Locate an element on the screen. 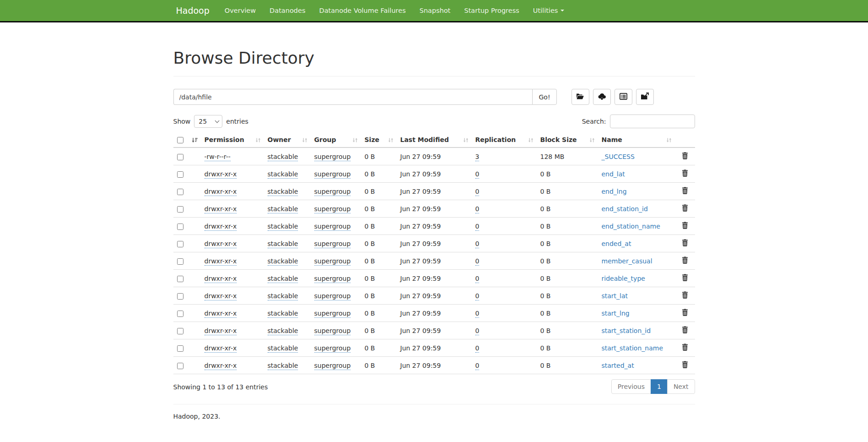  column-header-group: Group is located at coordinates (336, 140).